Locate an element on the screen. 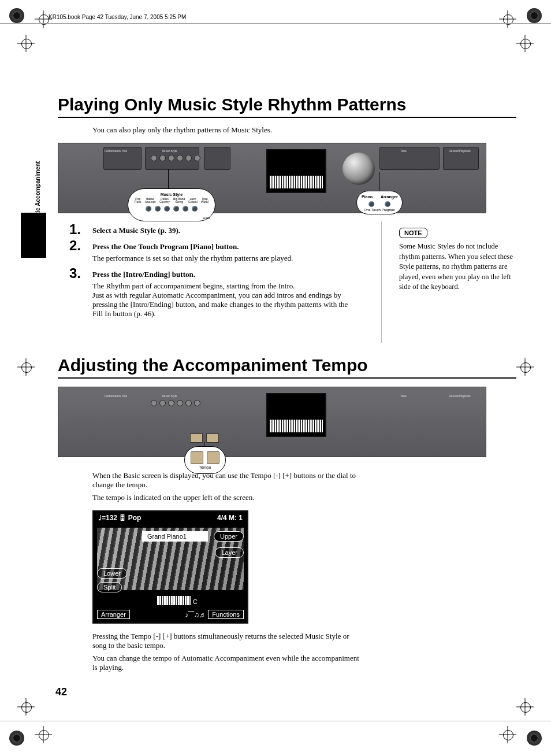 The height and width of the screenshot is (756, 551). tempo-para-4: You can change the tempo of Automatic Ac… is located at coordinates (228, 663).